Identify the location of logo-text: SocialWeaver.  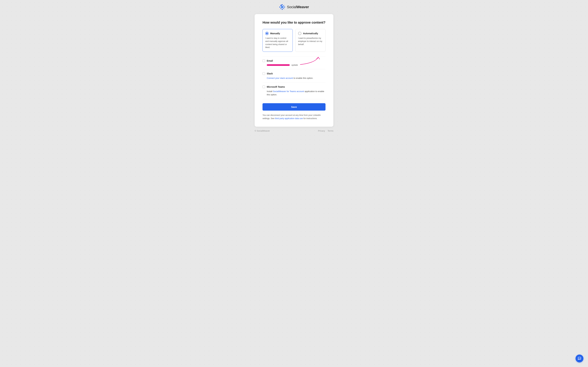
(298, 7).